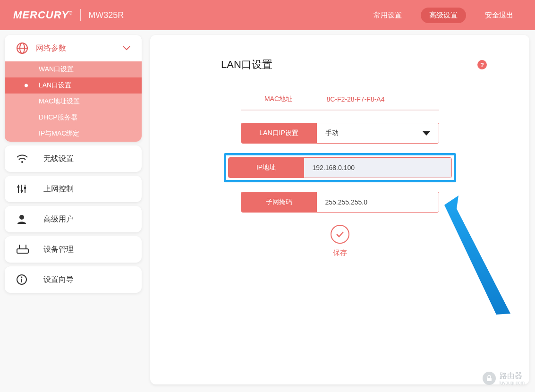  Describe the element at coordinates (43, 15) in the screenshot. I see `brand-logo: MERCURY®` at that location.